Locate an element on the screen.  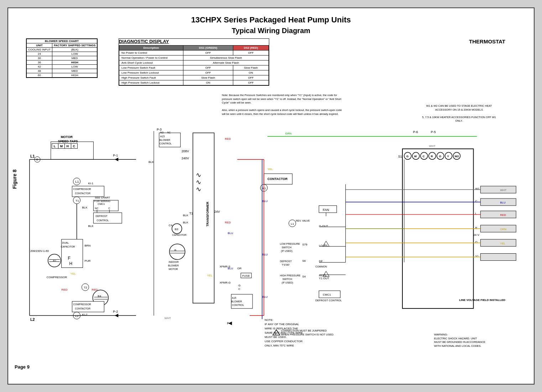
s4-label: S4 is located at coordinates (304, 277).